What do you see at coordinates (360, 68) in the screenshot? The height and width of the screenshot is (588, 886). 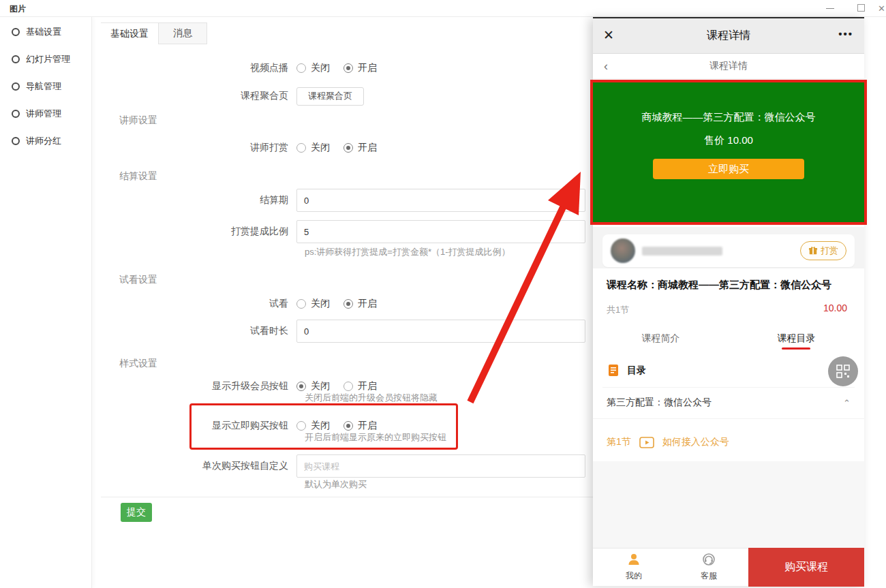 I see `radio-video-on: 开启` at bounding box center [360, 68].